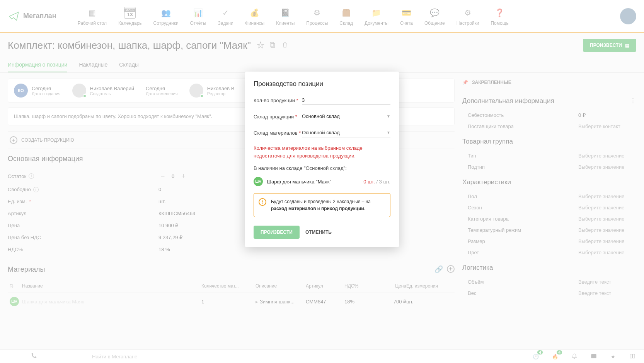  What do you see at coordinates (322, 100) in the screenshot?
I see `qty-row: Кол-во продукции * 3` at bounding box center [322, 100].